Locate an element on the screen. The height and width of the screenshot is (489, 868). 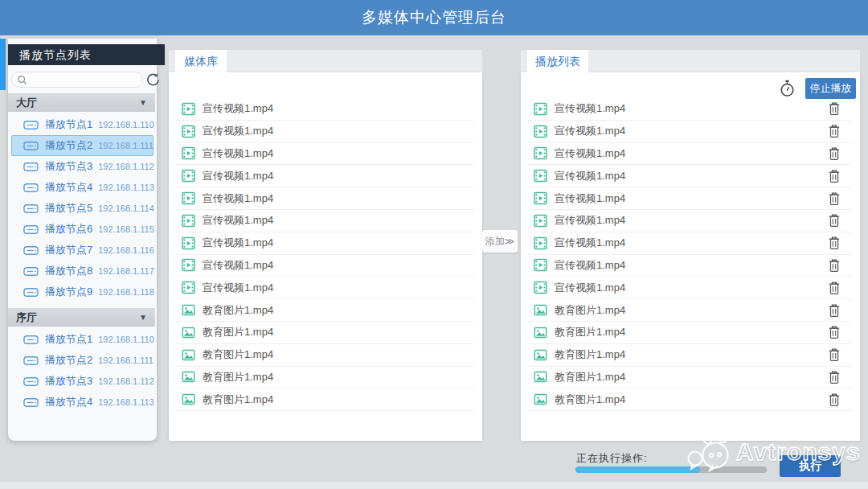
add-to-playlist-button: 添加≫ is located at coordinates (500, 241).